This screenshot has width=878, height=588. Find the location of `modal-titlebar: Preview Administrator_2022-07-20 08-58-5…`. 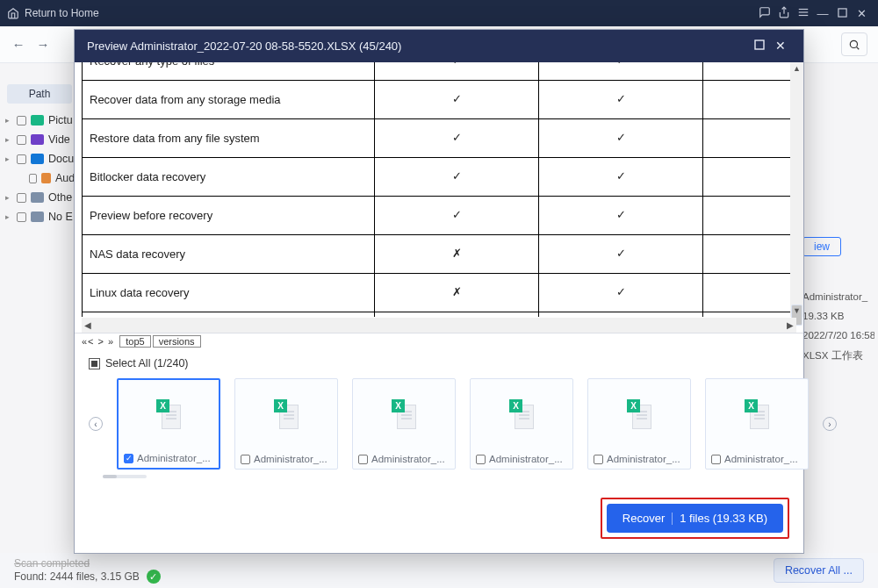

modal-titlebar: Preview Administrator_2022-07-20 08-58-5… is located at coordinates (439, 46).